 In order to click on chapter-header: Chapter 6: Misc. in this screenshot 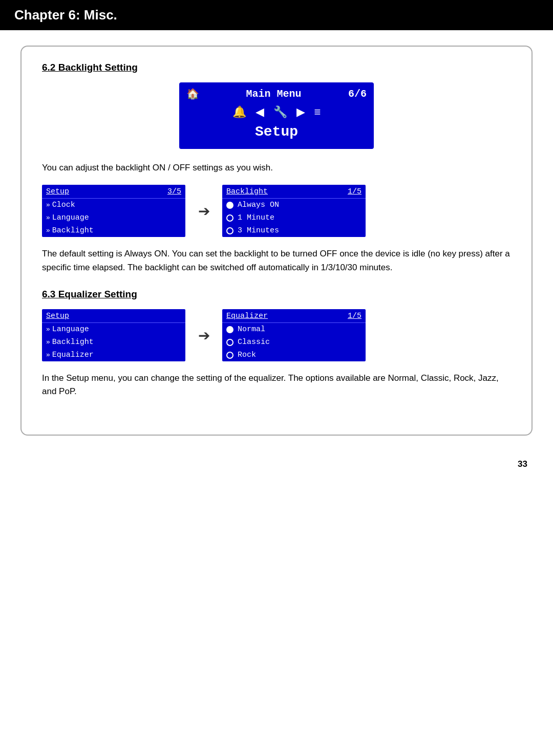, I will do `click(276, 15)`.